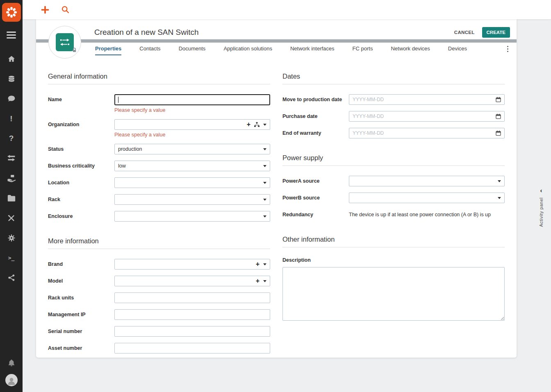  I want to click on field-redundancy: Redundancy The device is up if at least …, so click(394, 215).